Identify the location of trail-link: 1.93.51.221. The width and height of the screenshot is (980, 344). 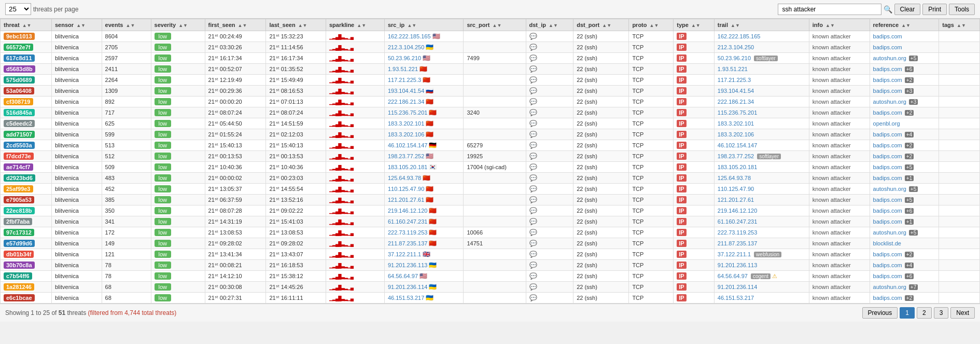
(733, 69).